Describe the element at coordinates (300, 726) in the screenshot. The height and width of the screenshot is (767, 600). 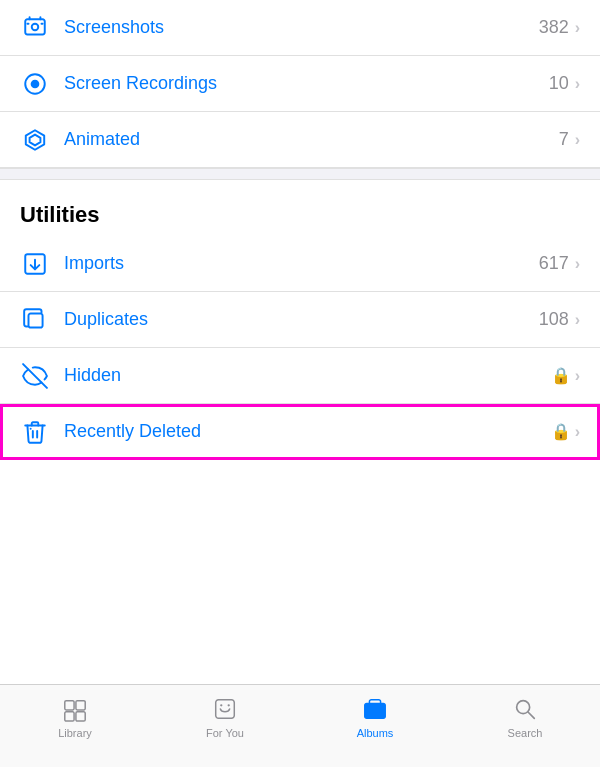
I see `tab-bar: Library For You Albums` at that location.